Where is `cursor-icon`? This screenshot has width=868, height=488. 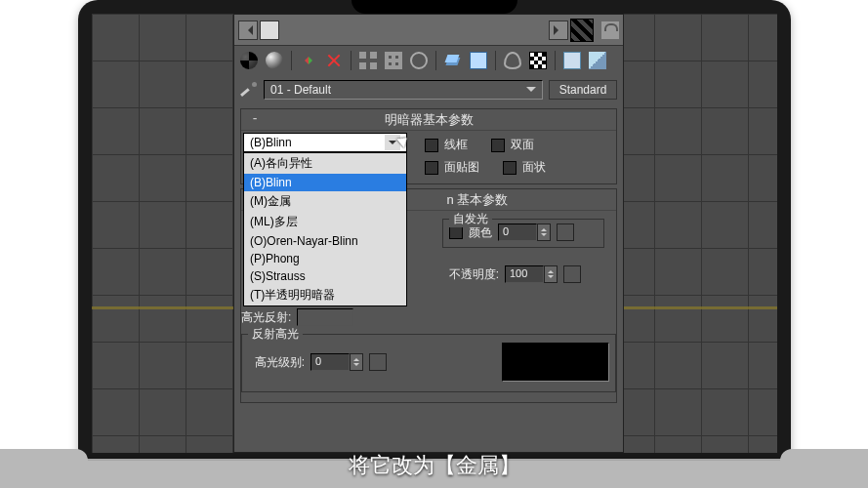
cursor-icon is located at coordinates (404, 142).